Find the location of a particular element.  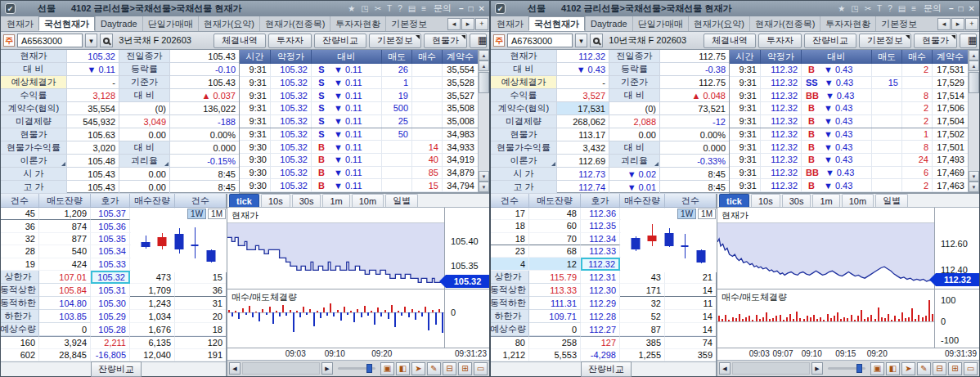

zoom-in-icon: ⊞ is located at coordinates (955, 369).